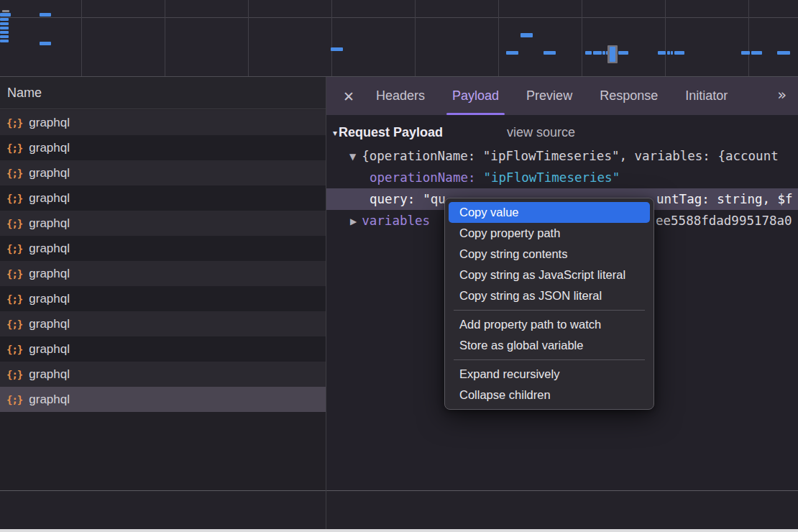  I want to click on menu-item-expand-recursively: Expand recursively, so click(549, 374).